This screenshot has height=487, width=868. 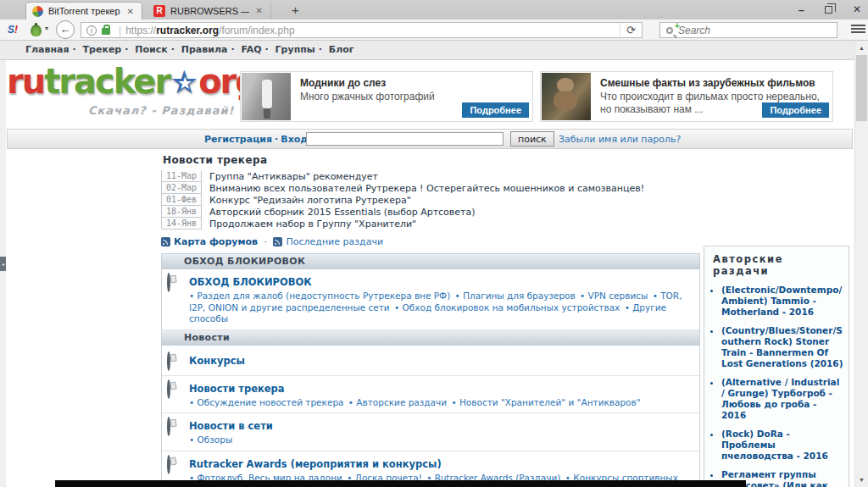 What do you see at coordinates (47, 49) in the screenshot?
I see `menu-link-glavnaya: Главная` at bounding box center [47, 49].